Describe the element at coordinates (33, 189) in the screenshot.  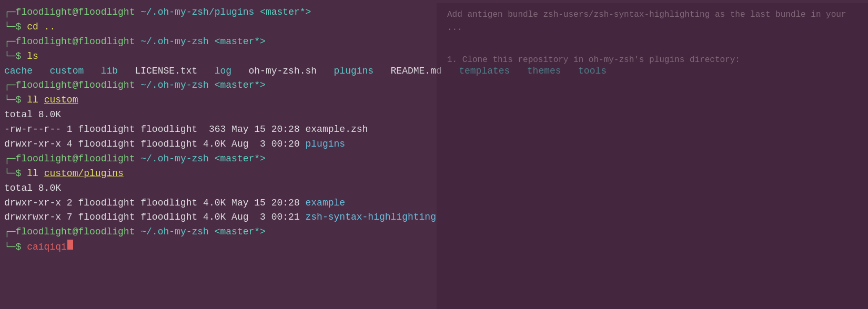
I see `total-2: total 8.0K` at that location.